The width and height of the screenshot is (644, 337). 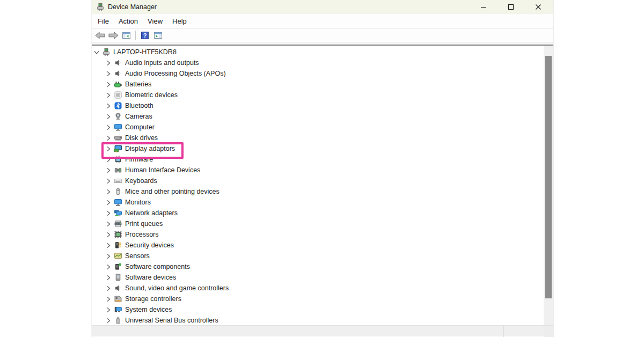 What do you see at coordinates (317, 181) in the screenshot?
I see `tree-item-keyboards: Keyboards` at bounding box center [317, 181].